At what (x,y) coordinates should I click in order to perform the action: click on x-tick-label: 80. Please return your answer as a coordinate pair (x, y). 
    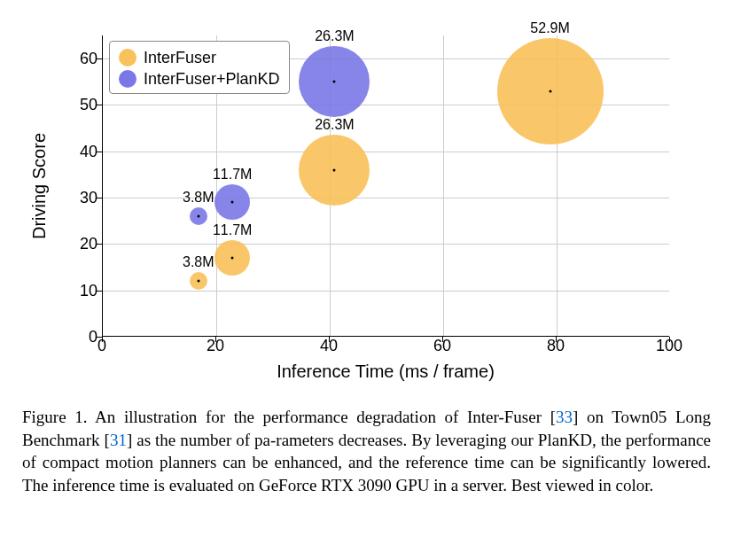
    Looking at the image, I should click on (556, 346).